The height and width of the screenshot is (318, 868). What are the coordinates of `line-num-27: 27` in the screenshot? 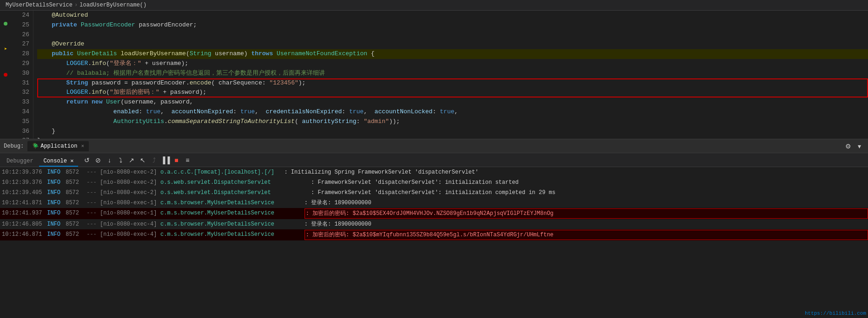 It's located at (21, 45).